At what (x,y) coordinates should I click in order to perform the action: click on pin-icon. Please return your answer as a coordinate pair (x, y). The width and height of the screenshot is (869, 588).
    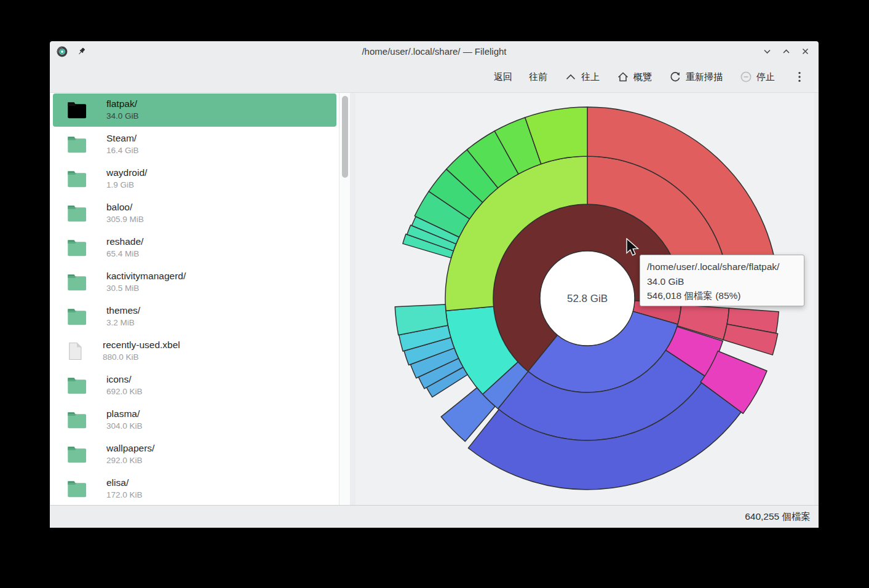
    Looking at the image, I should click on (81, 52).